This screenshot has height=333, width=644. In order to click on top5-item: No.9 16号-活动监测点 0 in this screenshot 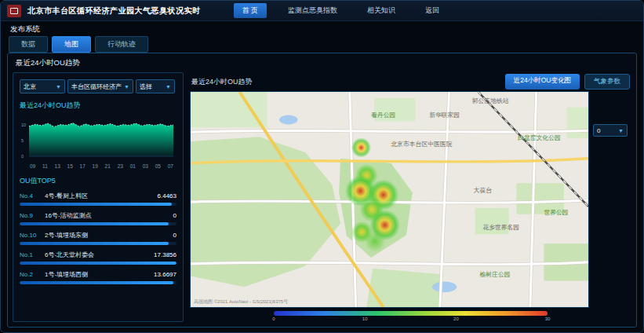, I will do `click(98, 218)`.